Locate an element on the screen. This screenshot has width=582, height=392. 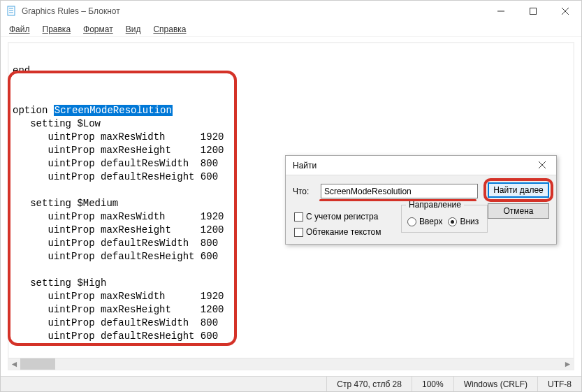
scroll-right-icon: ► is located at coordinates (567, 365).